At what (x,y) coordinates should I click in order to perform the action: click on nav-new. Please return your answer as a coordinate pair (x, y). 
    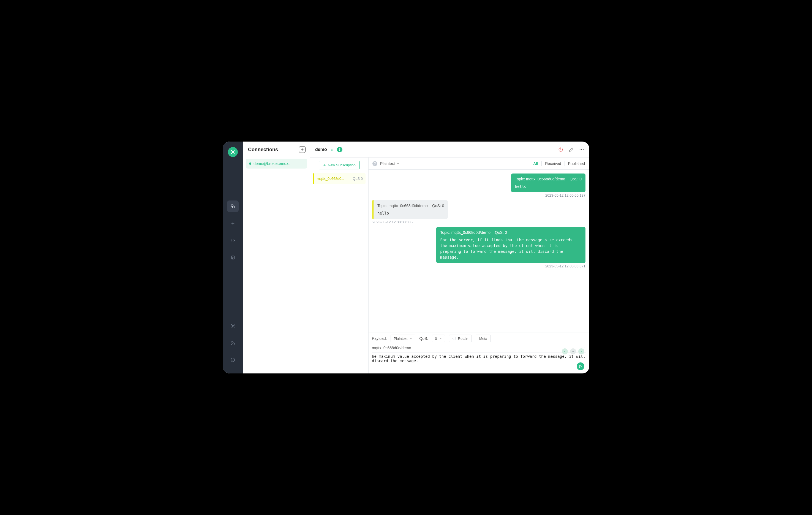
    Looking at the image, I should click on (233, 223).